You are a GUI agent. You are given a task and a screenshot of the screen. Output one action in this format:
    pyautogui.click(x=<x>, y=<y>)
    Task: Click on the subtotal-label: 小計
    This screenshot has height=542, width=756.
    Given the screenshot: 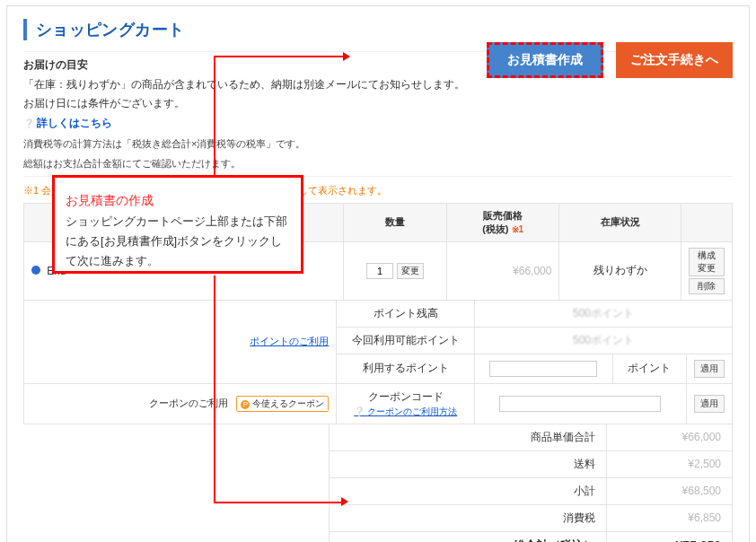 What is the action you would take?
    pyautogui.click(x=469, y=491)
    